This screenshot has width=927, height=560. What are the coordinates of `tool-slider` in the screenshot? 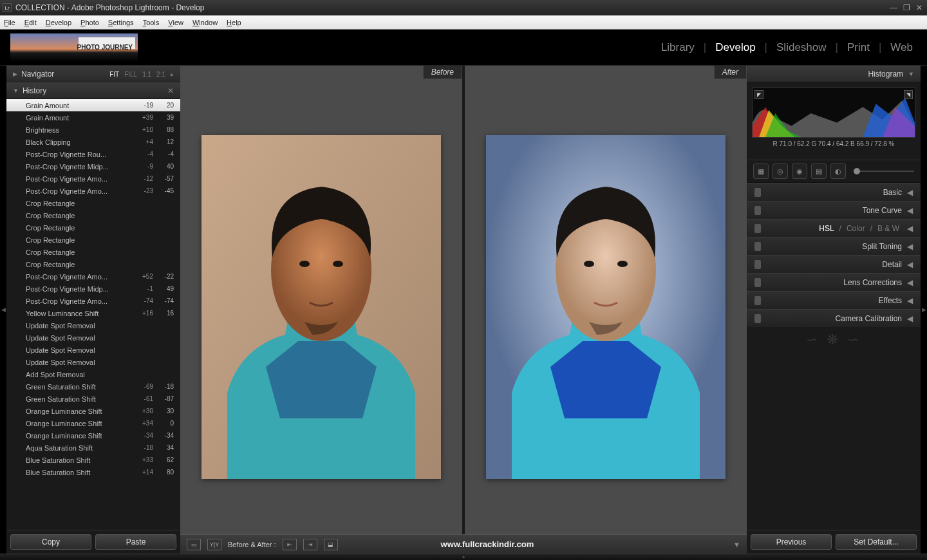 It's located at (884, 171).